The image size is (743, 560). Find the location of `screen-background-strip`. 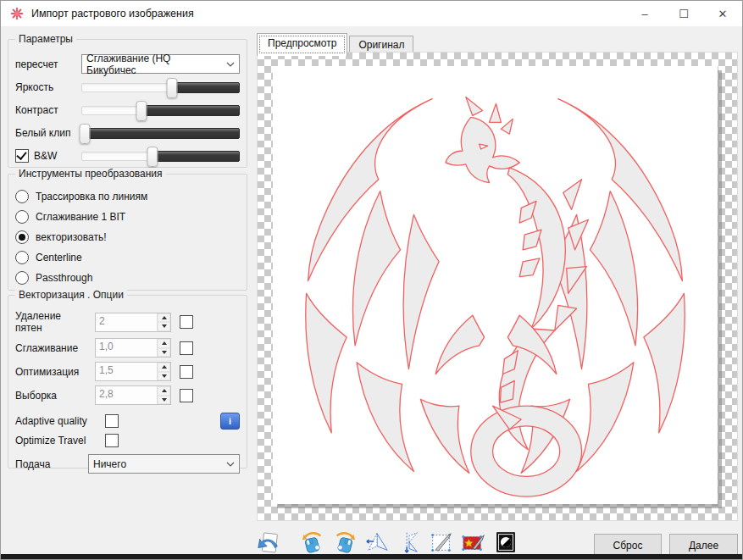

screen-background-strip is located at coordinates (371, 557).